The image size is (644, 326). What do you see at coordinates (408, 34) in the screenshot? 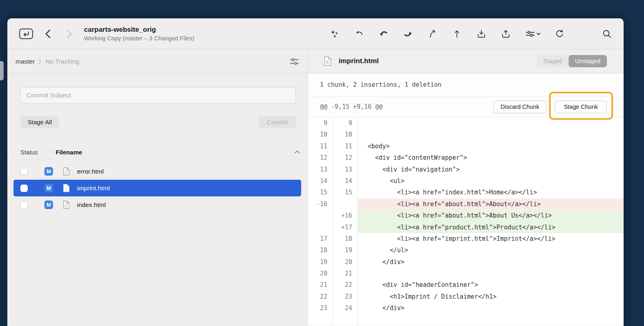
I see `push-arrow-icon` at bounding box center [408, 34].